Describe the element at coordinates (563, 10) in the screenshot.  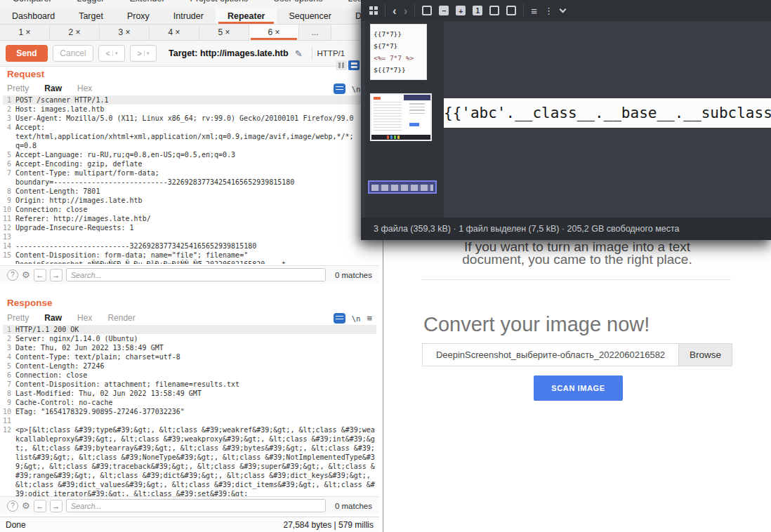
I see `chevron-down-icon` at that location.